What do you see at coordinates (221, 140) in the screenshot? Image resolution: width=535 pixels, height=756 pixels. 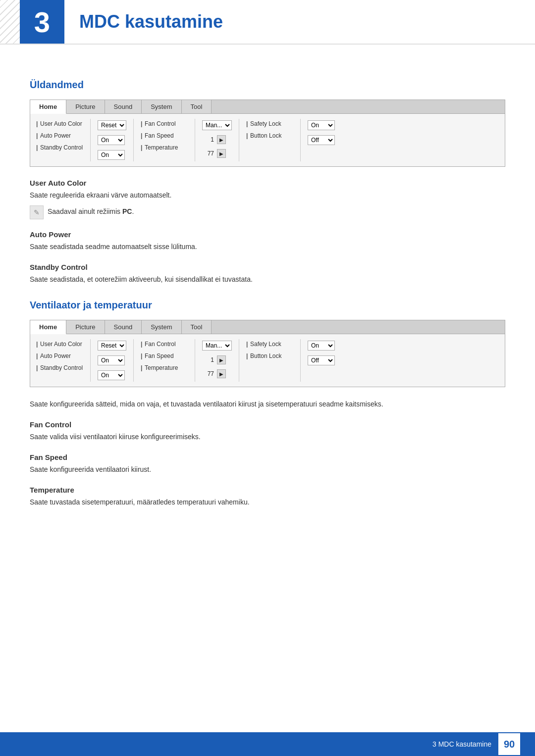 I see `fan-speed-arrow: ▶` at bounding box center [221, 140].